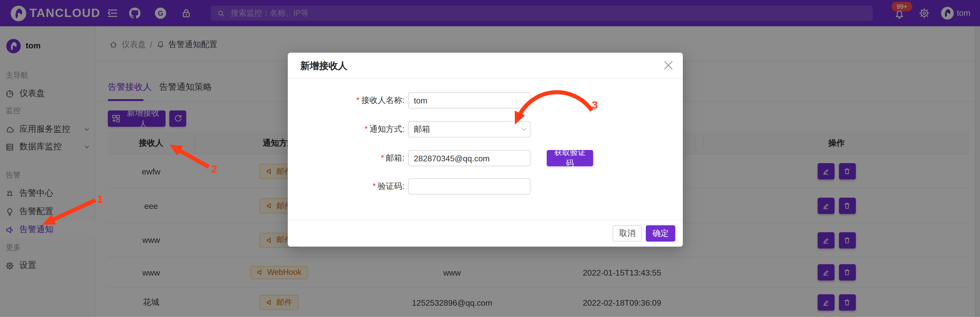 The image size is (980, 317). What do you see at coordinates (485, 100) in the screenshot?
I see `form-row-name: *接收人名称:` at bounding box center [485, 100].